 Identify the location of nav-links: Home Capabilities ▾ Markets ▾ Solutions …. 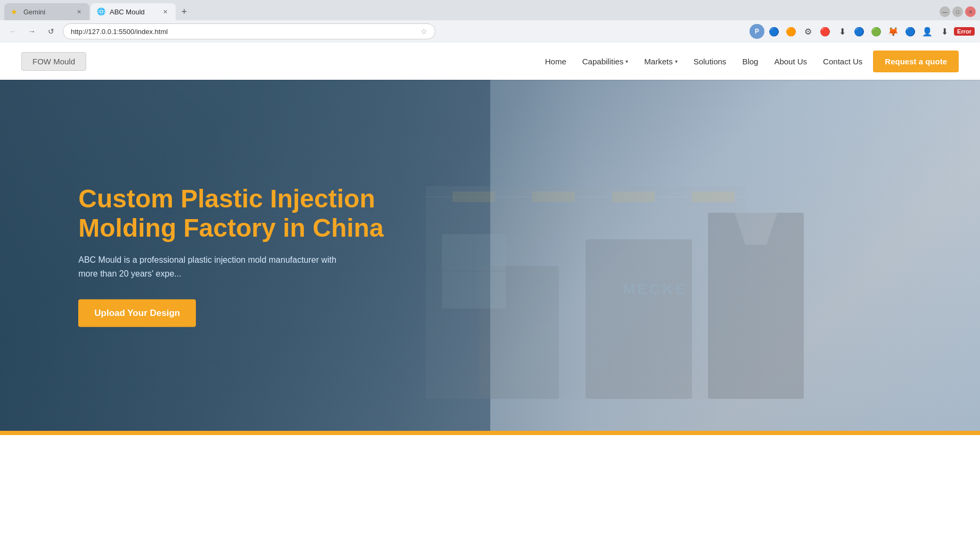
(704, 62).